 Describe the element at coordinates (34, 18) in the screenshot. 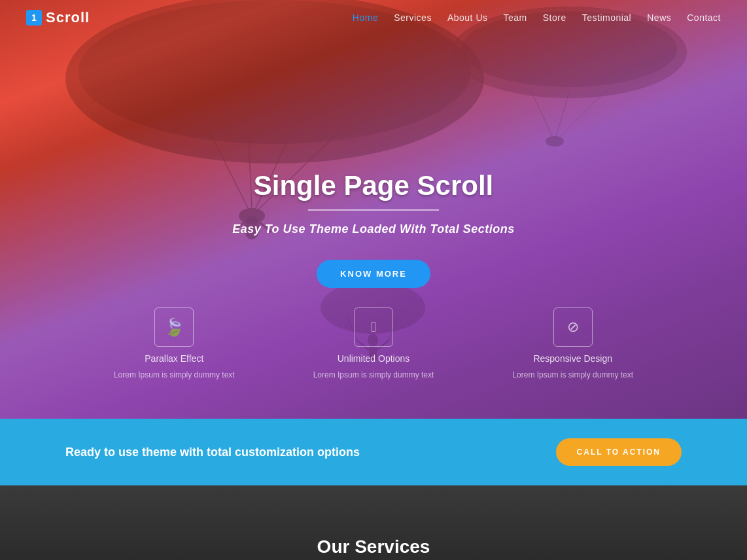

I see `logo-number: 1` at that location.